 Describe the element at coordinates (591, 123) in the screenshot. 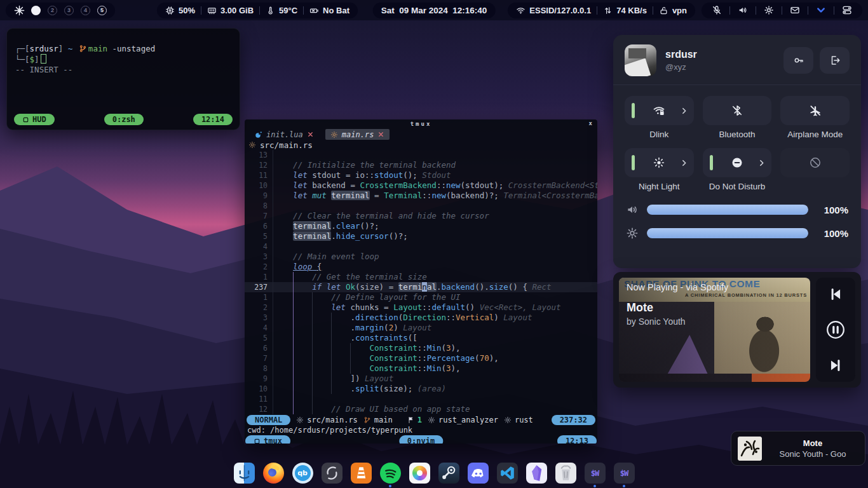

I see `window-close-button: x` at that location.